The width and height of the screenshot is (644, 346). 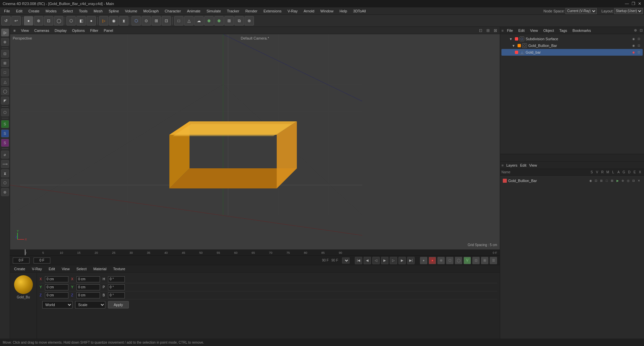 What do you see at coordinates (5, 101) in the screenshot?
I see `sidebar-plane-tool: ◤` at bounding box center [5, 101].